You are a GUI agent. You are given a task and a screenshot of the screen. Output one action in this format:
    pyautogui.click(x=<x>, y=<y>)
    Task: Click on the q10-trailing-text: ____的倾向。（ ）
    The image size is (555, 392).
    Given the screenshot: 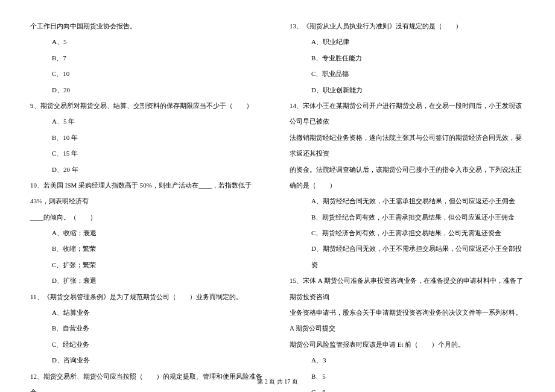 What is the action you would take?
    pyautogui.click(x=148, y=217)
    